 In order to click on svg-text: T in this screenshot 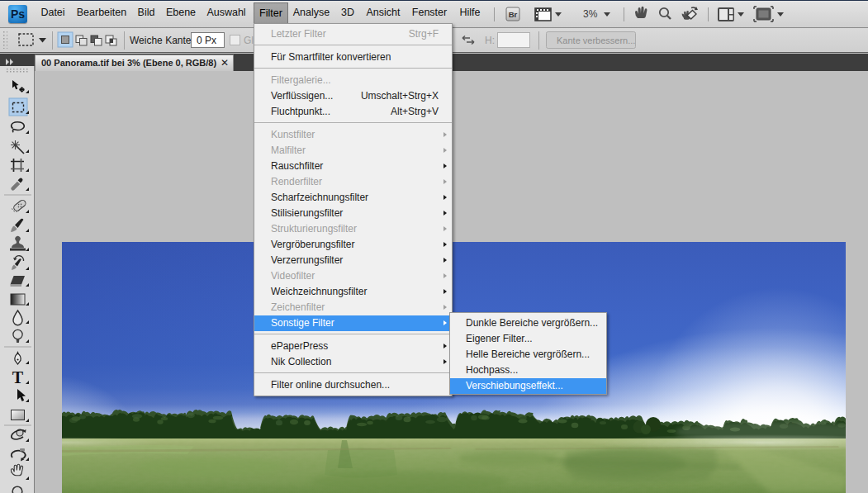, I will do `click(18, 377)`.